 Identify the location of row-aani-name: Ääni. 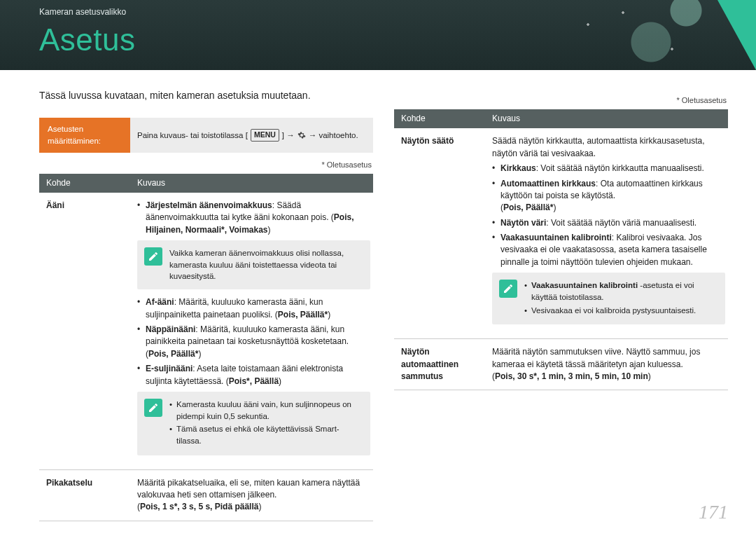
(85, 331).